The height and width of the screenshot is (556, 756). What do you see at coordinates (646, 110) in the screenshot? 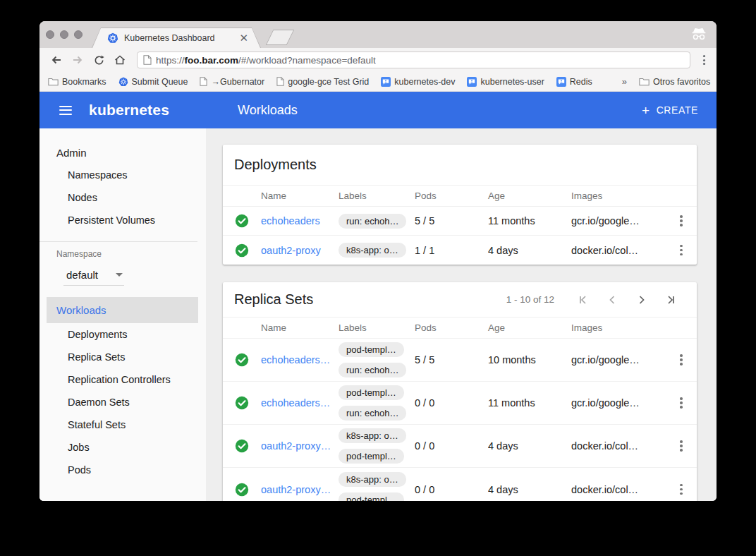
I see `plus-icon: +` at bounding box center [646, 110].